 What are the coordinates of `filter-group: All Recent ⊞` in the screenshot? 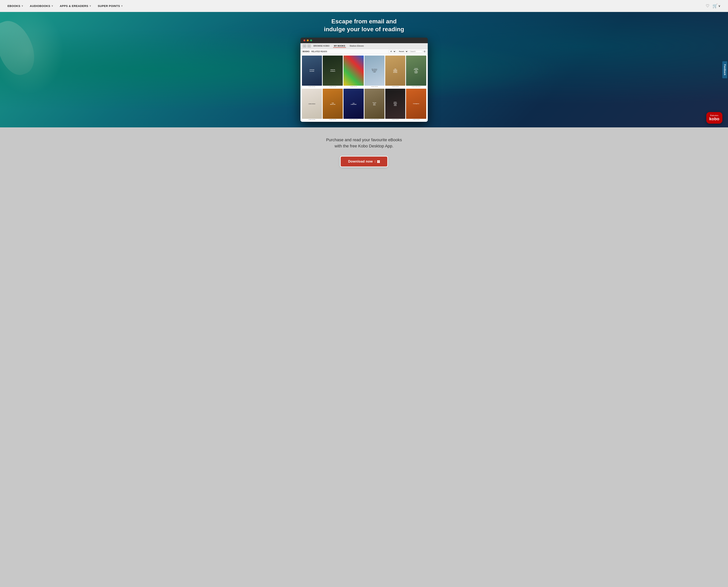 It's located at (407, 51).